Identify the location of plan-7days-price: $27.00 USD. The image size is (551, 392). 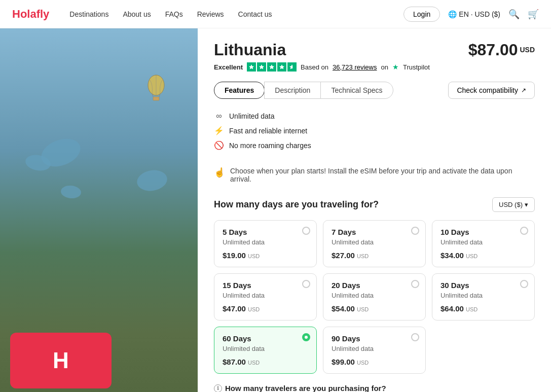
(374, 256).